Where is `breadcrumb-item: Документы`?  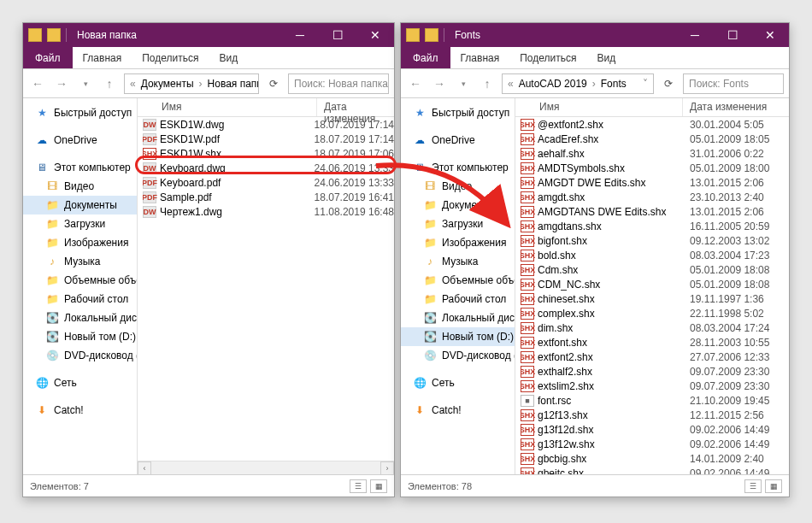
breadcrumb-item: Документы is located at coordinates (168, 84).